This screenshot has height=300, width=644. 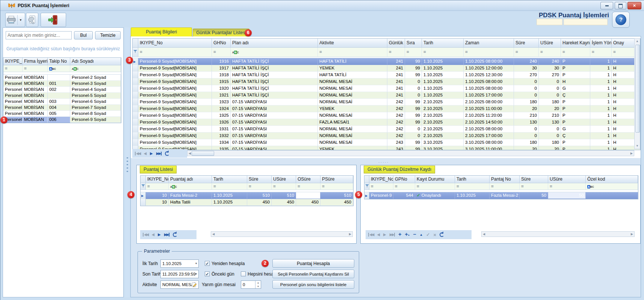 I want to click on nav-delete-button: −, so click(x=414, y=234).